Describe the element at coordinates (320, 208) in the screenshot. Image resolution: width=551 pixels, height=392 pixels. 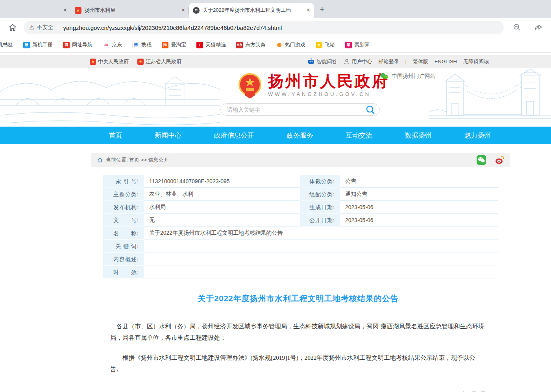
I see `field-label: 生成日期:` at that location.